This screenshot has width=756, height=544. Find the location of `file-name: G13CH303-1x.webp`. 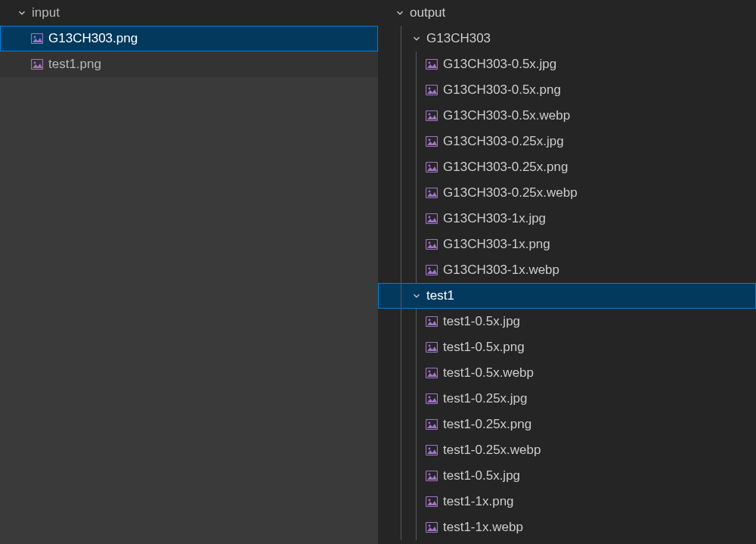

file-name: G13CH303-1x.webp is located at coordinates (501, 270).